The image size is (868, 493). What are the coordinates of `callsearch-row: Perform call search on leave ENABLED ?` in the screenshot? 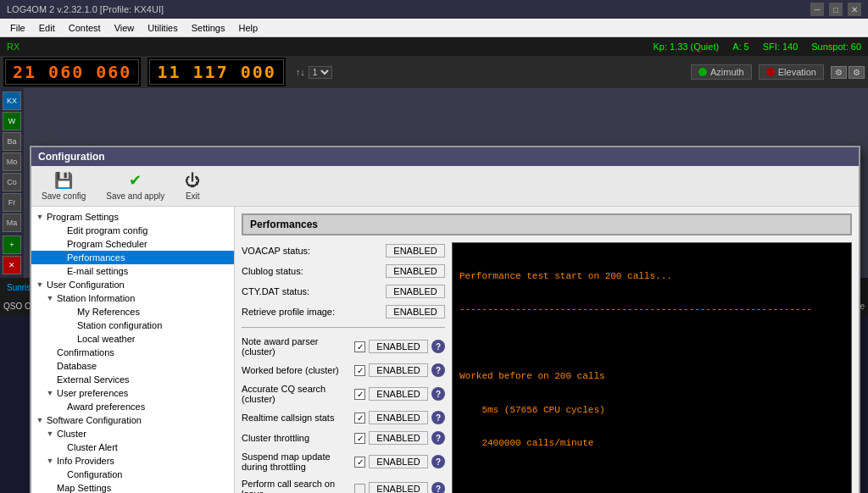 It's located at (343, 485).